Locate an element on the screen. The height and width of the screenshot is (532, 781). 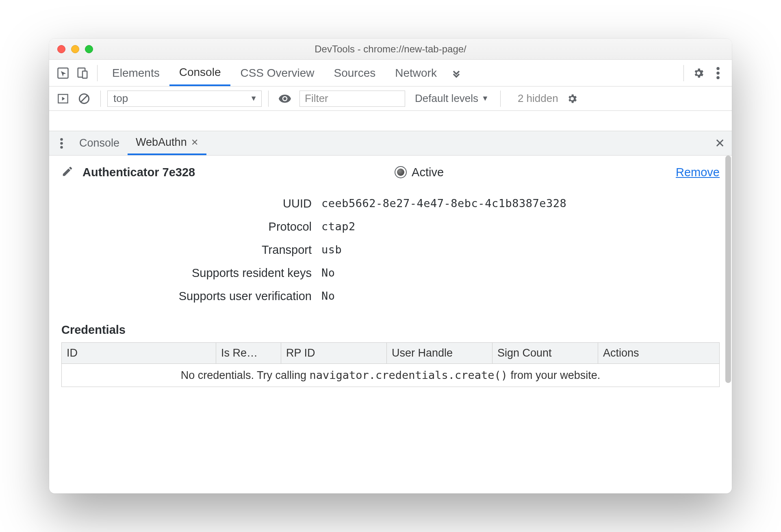
col-id: ID is located at coordinates (139, 353).